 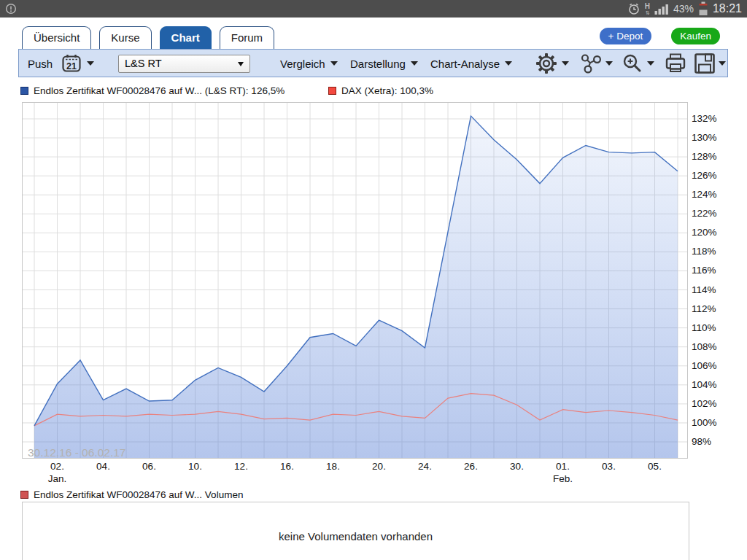 What do you see at coordinates (705, 423) in the screenshot?
I see `y-axis-label: 100%` at bounding box center [705, 423].